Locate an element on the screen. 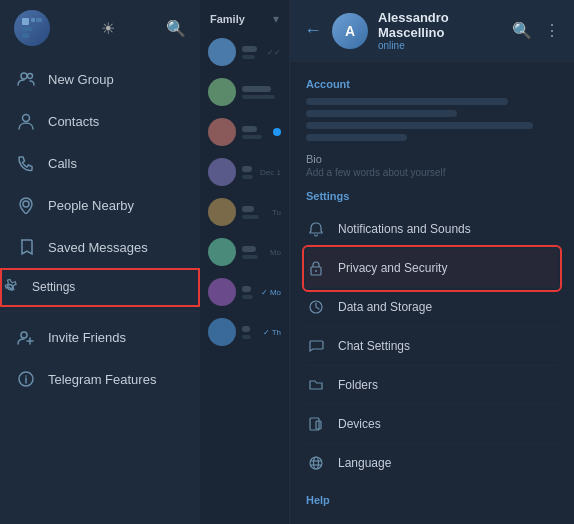  sidebar-item-settings: Settings is located at coordinates (100, 288).